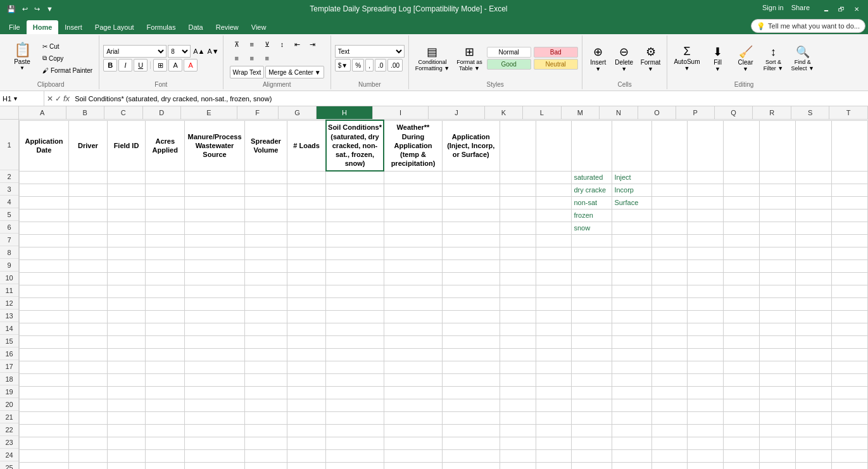 The width and height of the screenshot is (868, 469). Describe the element at coordinates (9, 227) in the screenshot. I see `row-num-6: 6` at that location.